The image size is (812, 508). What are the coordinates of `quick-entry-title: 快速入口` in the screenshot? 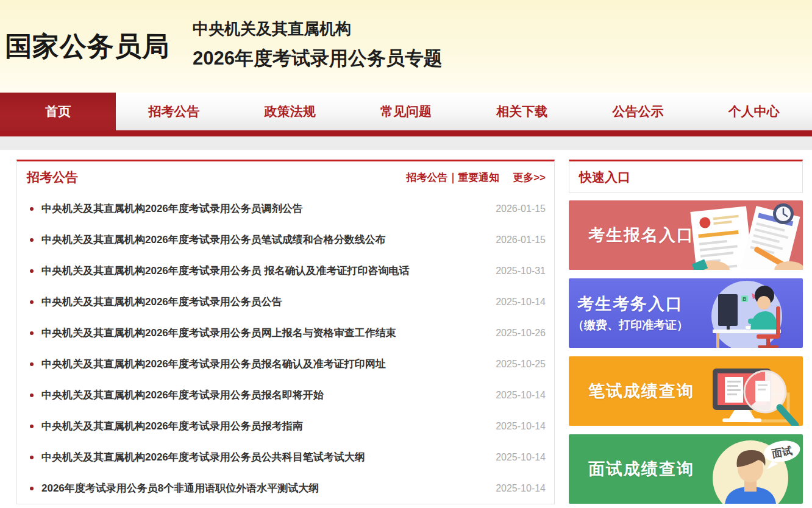 It's located at (605, 177).